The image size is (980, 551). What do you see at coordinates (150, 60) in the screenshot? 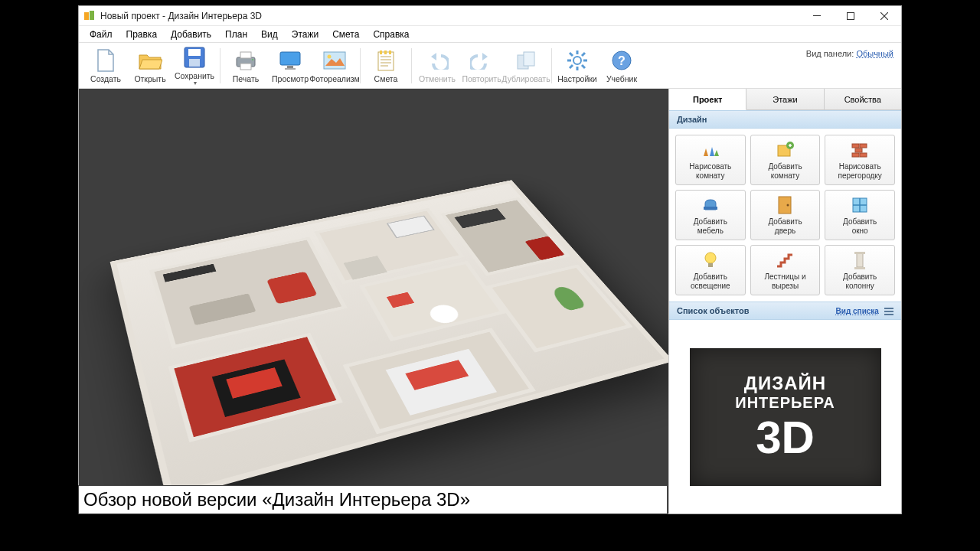
I see `folder-open-icon` at bounding box center [150, 60].